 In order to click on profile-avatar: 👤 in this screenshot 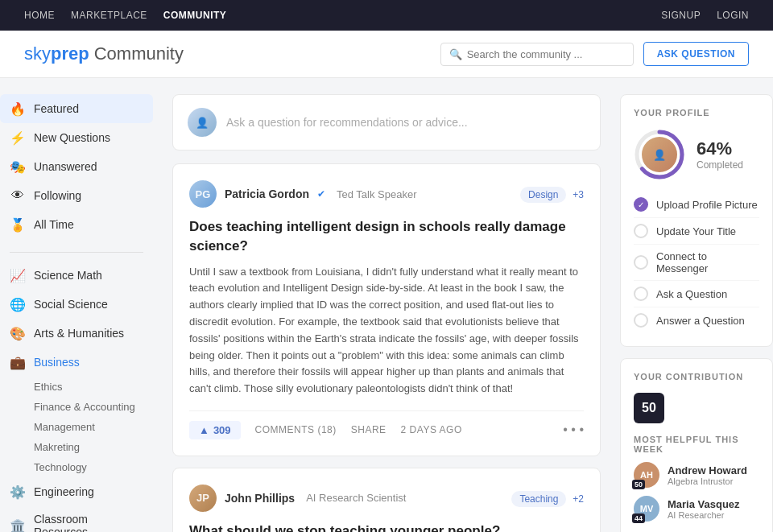, I will do `click(659, 155)`.